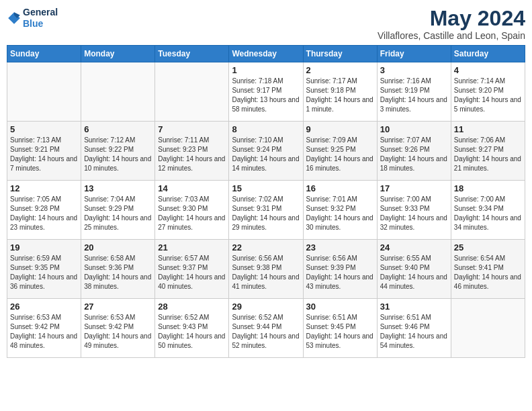 The height and width of the screenshot is (411, 532). What do you see at coordinates (266, 154) in the screenshot?
I see `cell-info: Sunrise: 7:10 AM Sunset: 9:24 PM Dayligh…` at bounding box center [266, 154].